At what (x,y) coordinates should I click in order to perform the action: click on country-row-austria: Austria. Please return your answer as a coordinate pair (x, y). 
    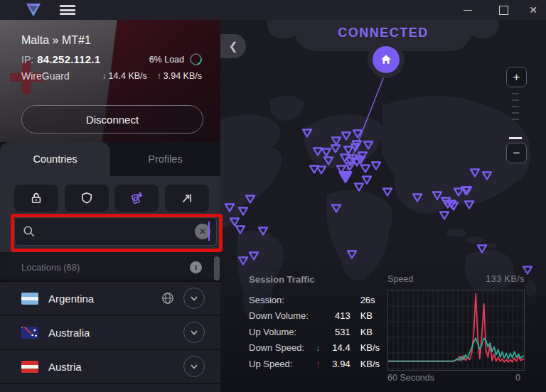
    Looking at the image, I should click on (110, 367).